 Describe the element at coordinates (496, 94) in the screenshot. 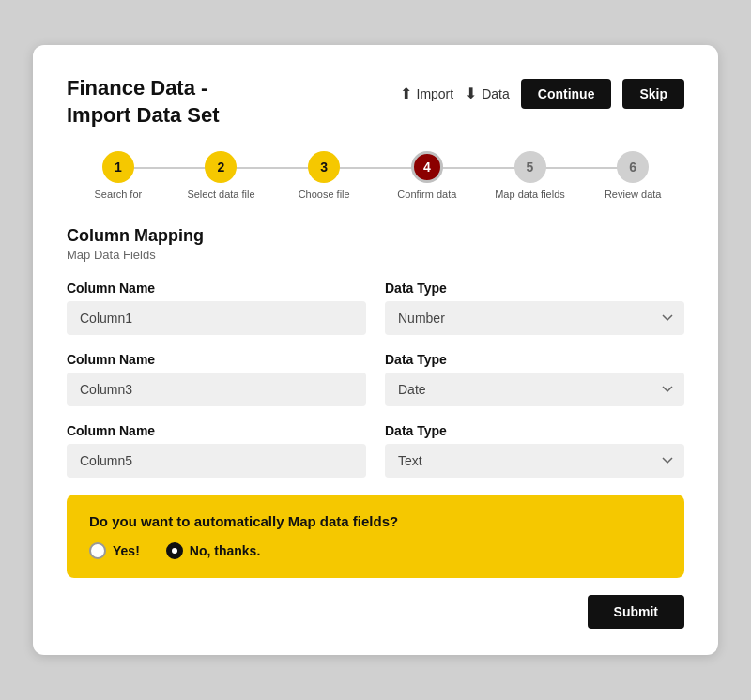

I see `data-label: Data` at that location.